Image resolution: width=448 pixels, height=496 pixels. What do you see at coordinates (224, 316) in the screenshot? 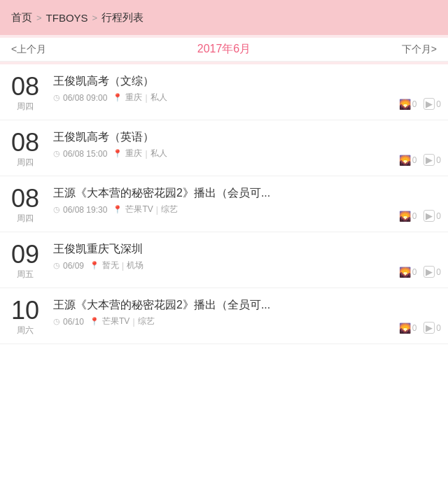
I see `schedule-item: 10 周六 王源《大本营的秘密花园2》播出（全员可... ◷ 06/10 📍 芒…` at bounding box center [224, 316].